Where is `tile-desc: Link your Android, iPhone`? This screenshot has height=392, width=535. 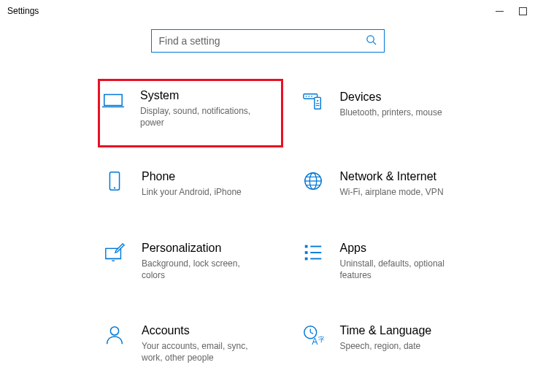 tile-desc: Link your Android, iPhone is located at coordinates (191, 192).